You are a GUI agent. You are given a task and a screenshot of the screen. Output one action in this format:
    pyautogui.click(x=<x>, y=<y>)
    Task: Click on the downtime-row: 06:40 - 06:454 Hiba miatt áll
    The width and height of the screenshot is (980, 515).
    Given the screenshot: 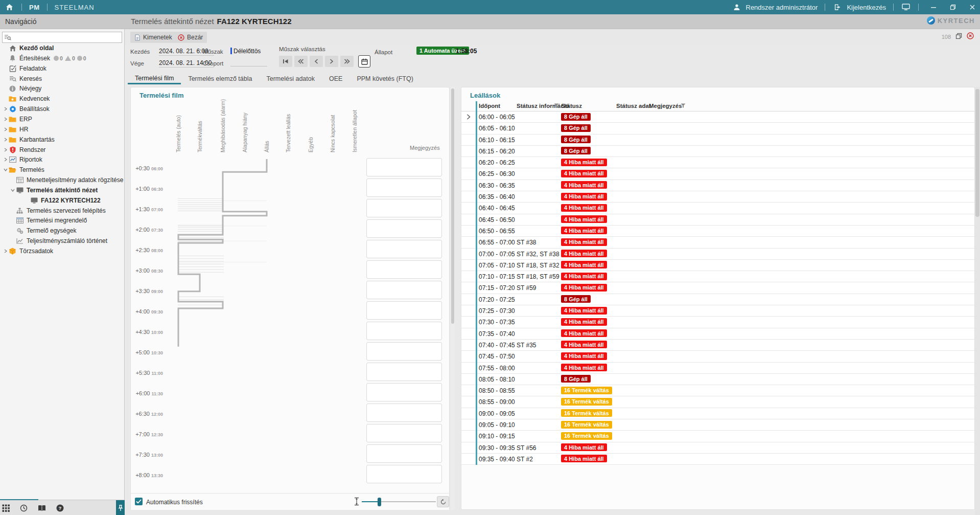 What is the action you would take?
    pyautogui.click(x=718, y=208)
    